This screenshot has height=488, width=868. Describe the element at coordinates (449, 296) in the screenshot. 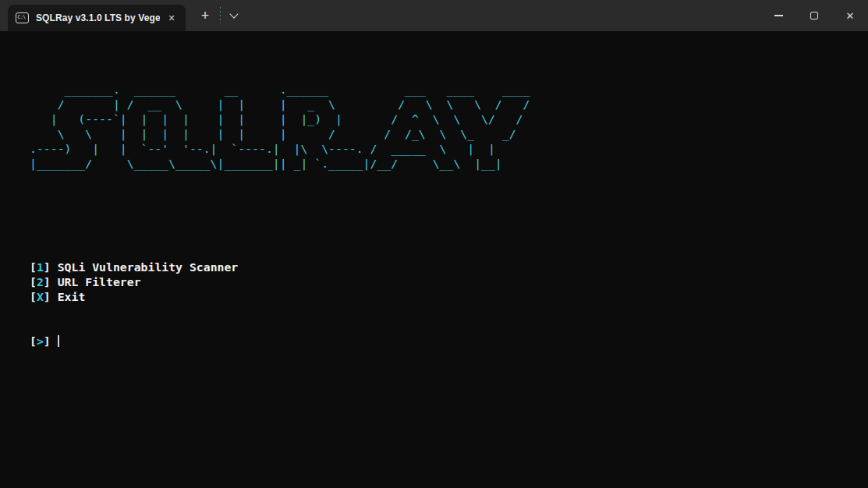

I see `menu-item: [X] Exit` at that location.